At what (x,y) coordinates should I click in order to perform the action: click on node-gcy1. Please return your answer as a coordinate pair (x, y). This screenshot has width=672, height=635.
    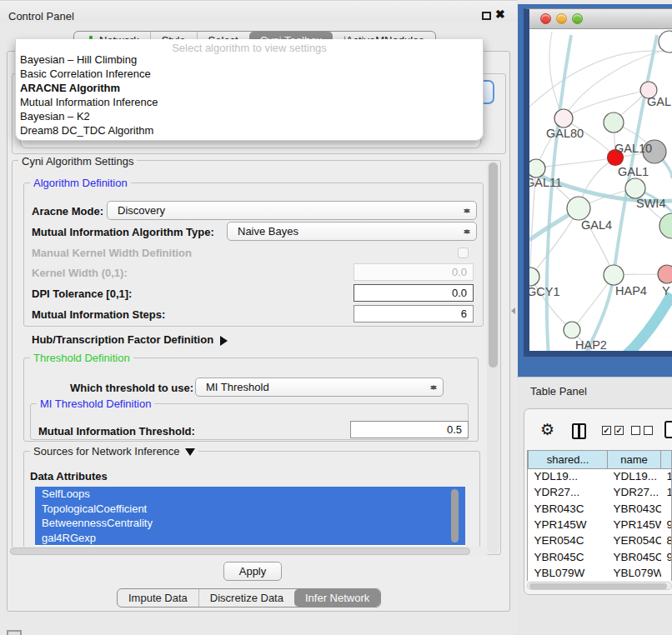
    Looking at the image, I should click on (534, 277).